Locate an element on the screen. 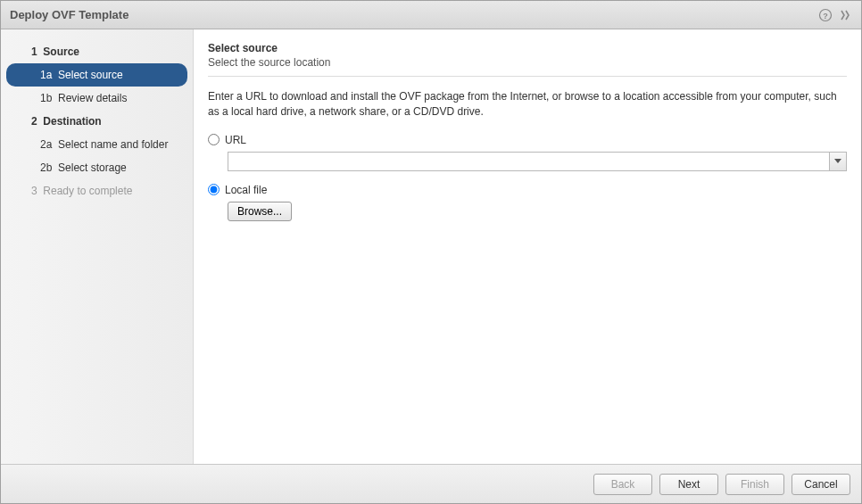 Image resolution: width=862 pixels, height=504 pixels. local-file-radio-row: Local file is located at coordinates (527, 190).